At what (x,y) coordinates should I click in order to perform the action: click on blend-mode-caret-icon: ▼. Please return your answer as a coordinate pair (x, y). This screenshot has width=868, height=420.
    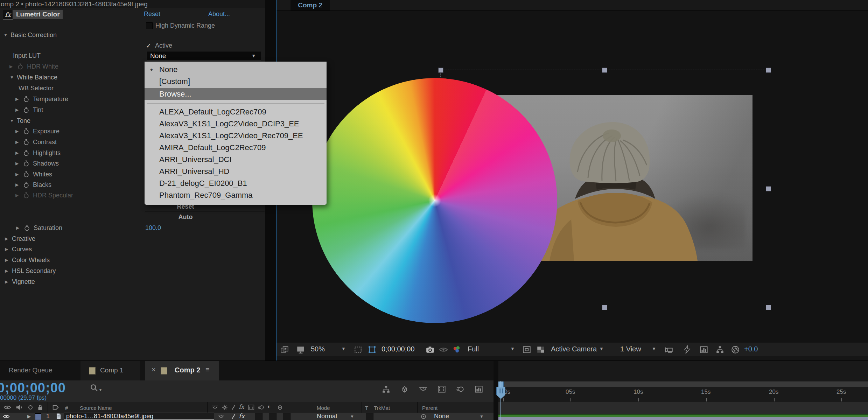
    Looking at the image, I should click on (352, 416).